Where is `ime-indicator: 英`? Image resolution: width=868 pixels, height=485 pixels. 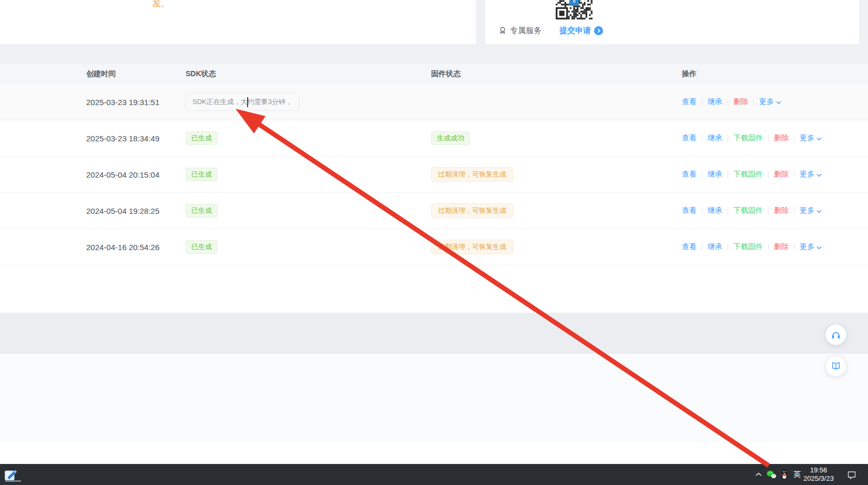
ime-indicator: 英 is located at coordinates (797, 474).